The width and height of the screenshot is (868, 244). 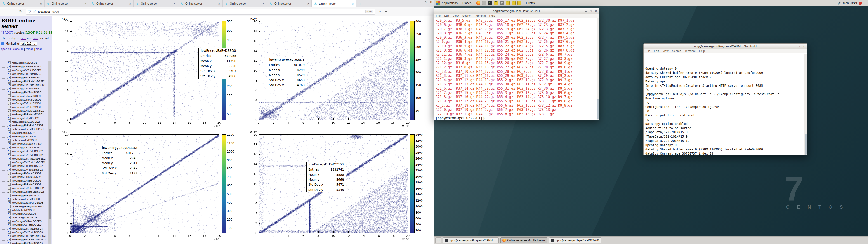 I want to click on stat-row: Mean x11790, so click(x=218, y=61).